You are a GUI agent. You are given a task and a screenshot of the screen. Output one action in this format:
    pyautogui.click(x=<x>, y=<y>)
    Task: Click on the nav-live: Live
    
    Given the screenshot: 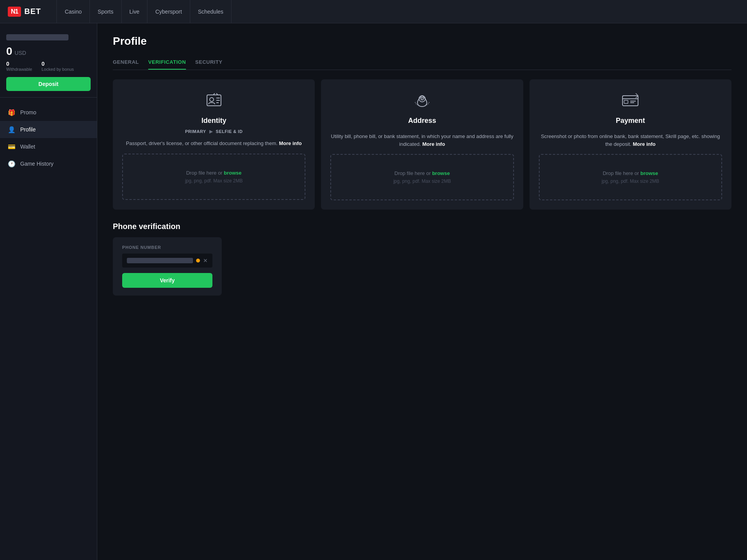 What is the action you would take?
    pyautogui.click(x=135, y=12)
    